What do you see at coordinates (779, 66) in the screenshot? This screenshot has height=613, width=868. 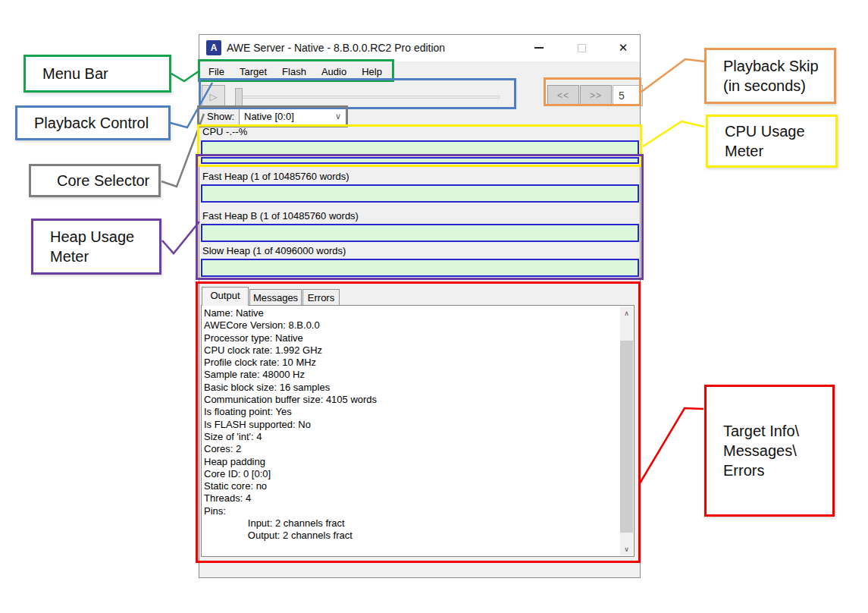 I see `callout-text: Playback Skip` at bounding box center [779, 66].